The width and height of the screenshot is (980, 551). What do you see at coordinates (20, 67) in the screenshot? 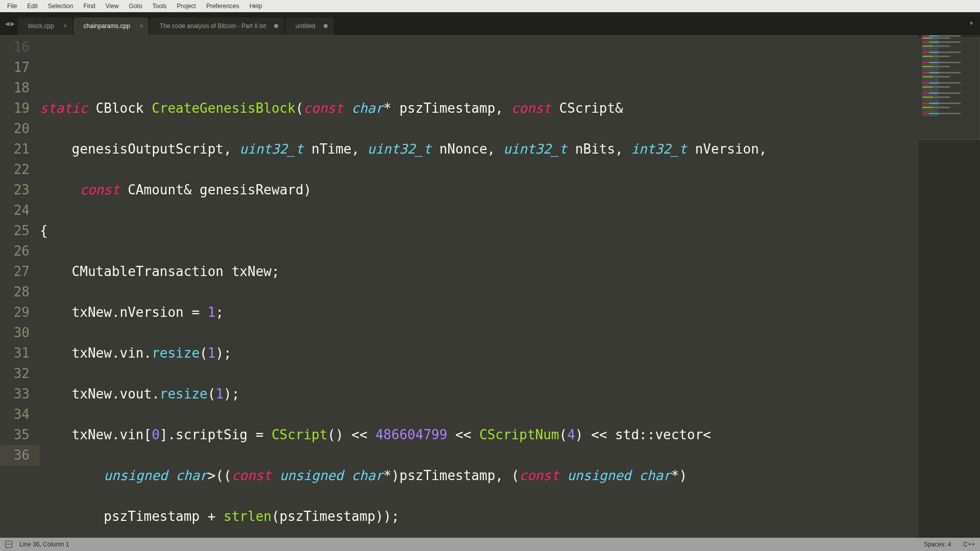
I see `line-number: 17` at bounding box center [20, 67].